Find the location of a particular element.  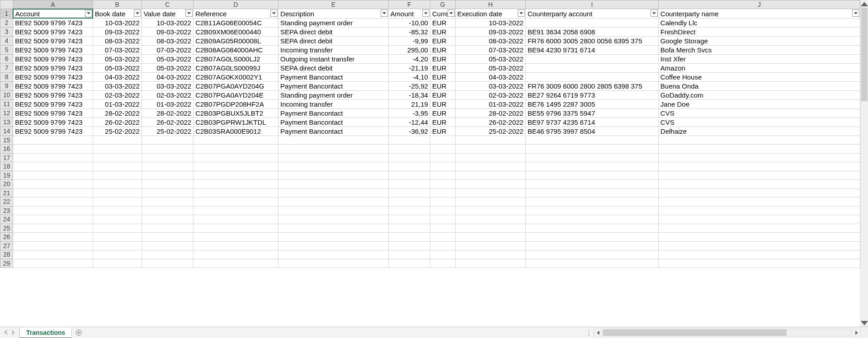

cell-E4: SEPA direct debit is located at coordinates (334, 41).